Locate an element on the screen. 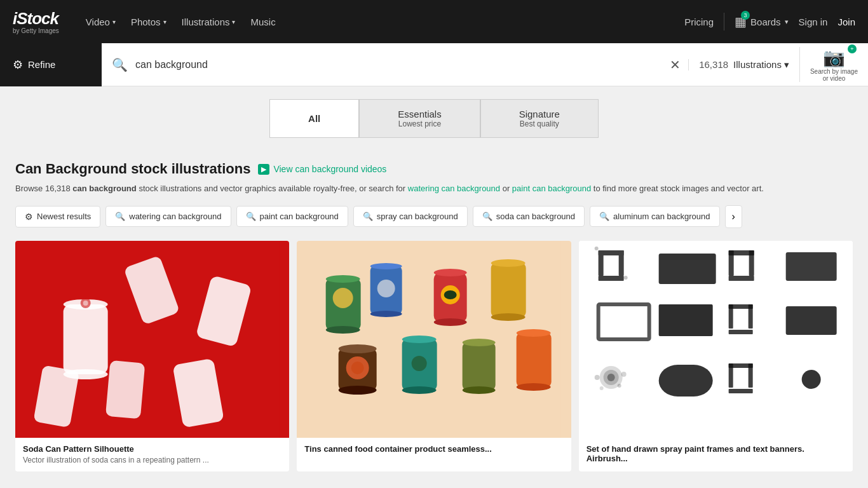 The height and width of the screenshot is (488, 868). title-row: Can Background stock illustrations ▶ Vie… is located at coordinates (434, 169).